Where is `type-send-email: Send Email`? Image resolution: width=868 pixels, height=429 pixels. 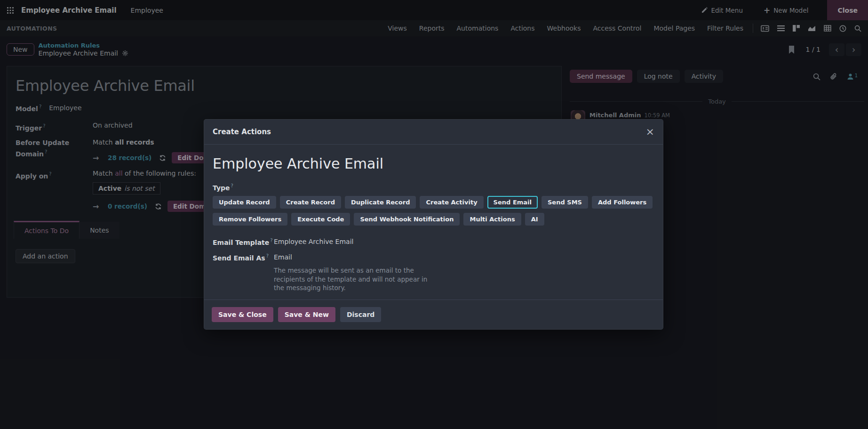
type-send-email: Send Email is located at coordinates (513, 202).